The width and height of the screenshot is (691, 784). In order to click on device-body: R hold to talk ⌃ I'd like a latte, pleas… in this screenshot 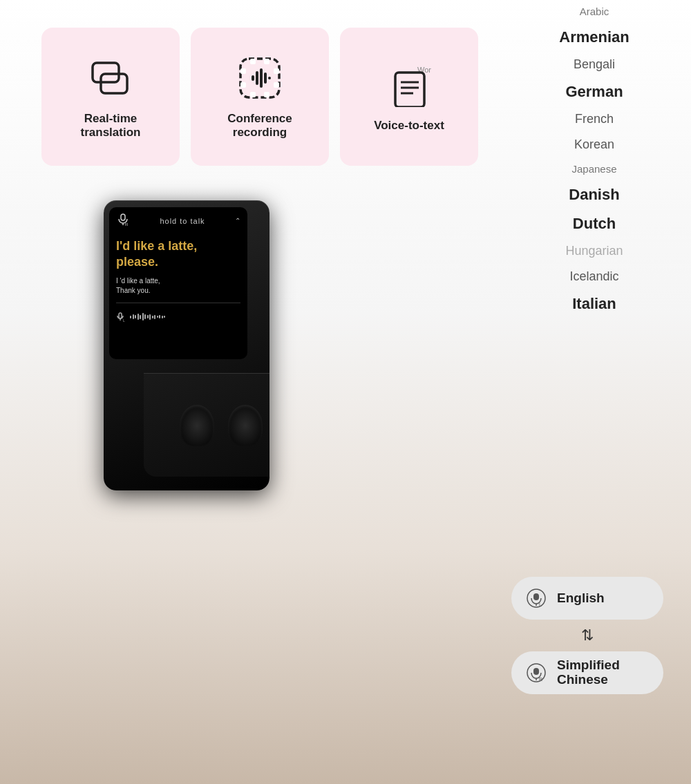, I will do `click(187, 345)`.